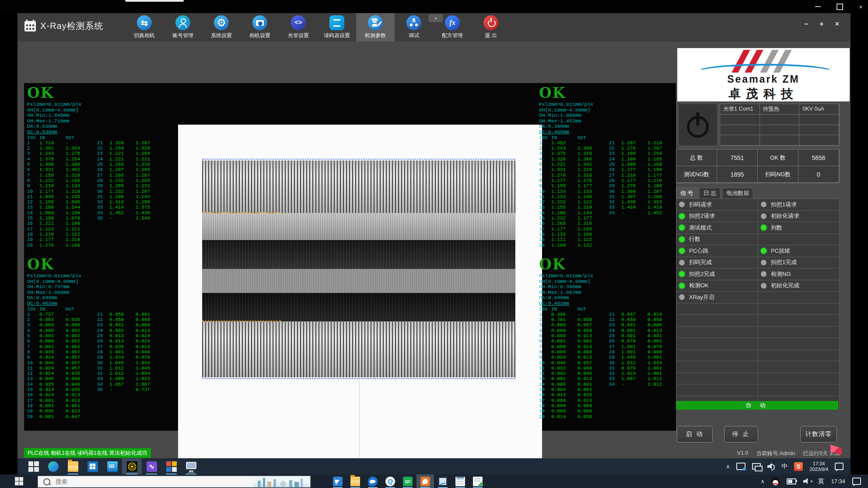  What do you see at coordinates (298, 27) in the screenshot?
I see `toolbar-button-tube-settings: 光管设置` at bounding box center [298, 27].